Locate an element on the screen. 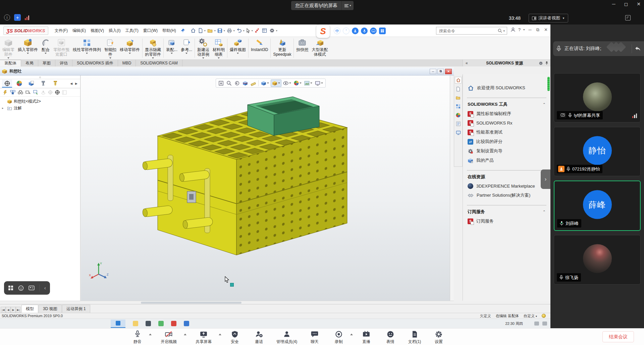 The height and width of the screenshot is (345, 644). home-icon is located at coordinates (193, 31).